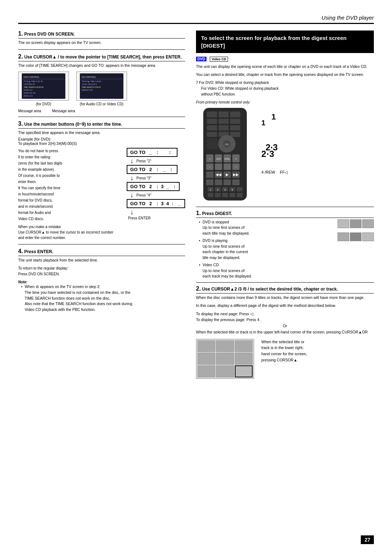  I want to click on goto-box-2: GO TO 2 : _ :, so click(152, 169).